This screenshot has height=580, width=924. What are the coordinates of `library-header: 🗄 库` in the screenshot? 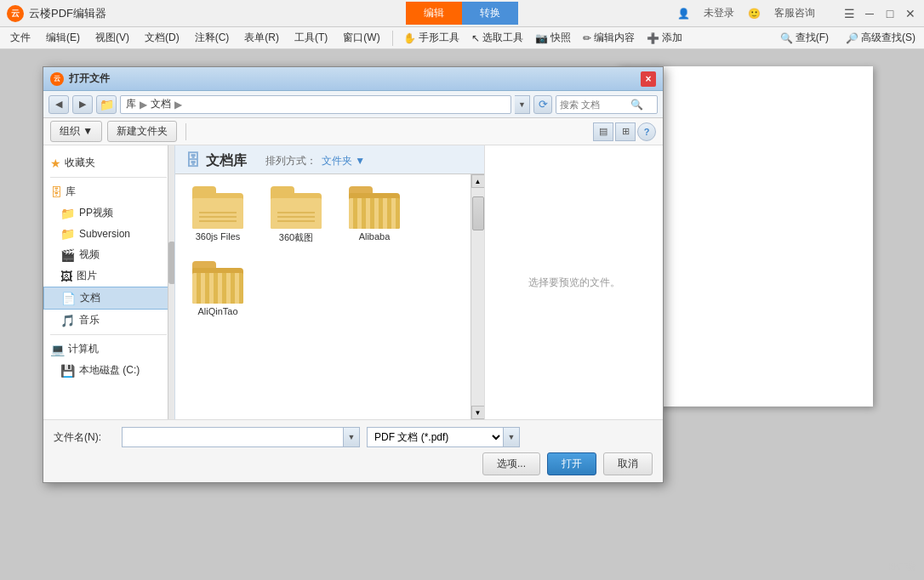 It's located at (109, 192).